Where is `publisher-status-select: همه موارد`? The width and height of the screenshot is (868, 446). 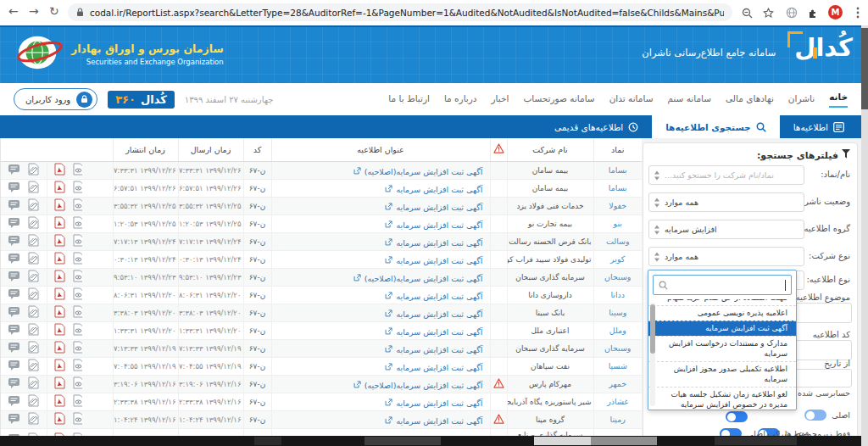 publisher-status-select: همه موارد is located at coordinates (726, 202).